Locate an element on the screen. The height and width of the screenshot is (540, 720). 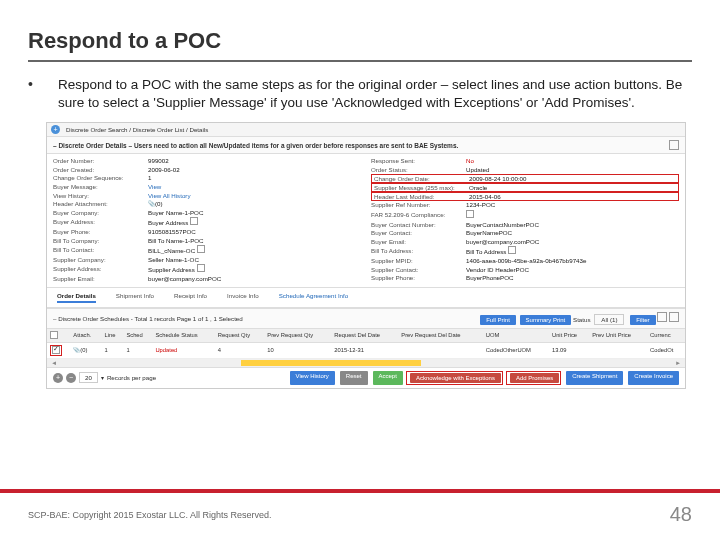
cell: 📎(0) is located at coordinates (86, 350).